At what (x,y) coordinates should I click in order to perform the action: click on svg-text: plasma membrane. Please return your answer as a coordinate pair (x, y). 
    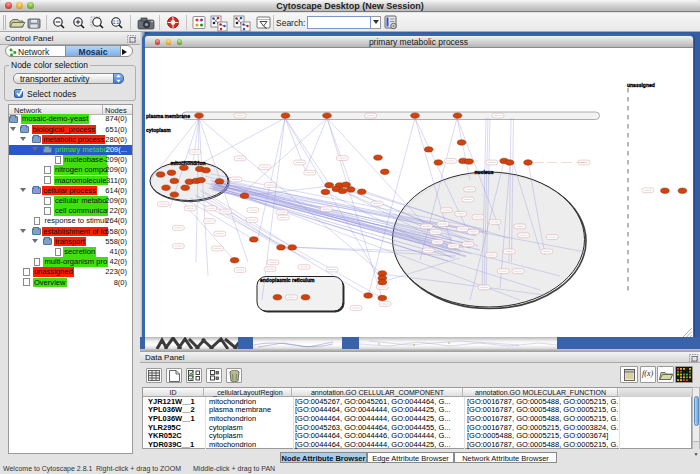
    Looking at the image, I should click on (168, 116).